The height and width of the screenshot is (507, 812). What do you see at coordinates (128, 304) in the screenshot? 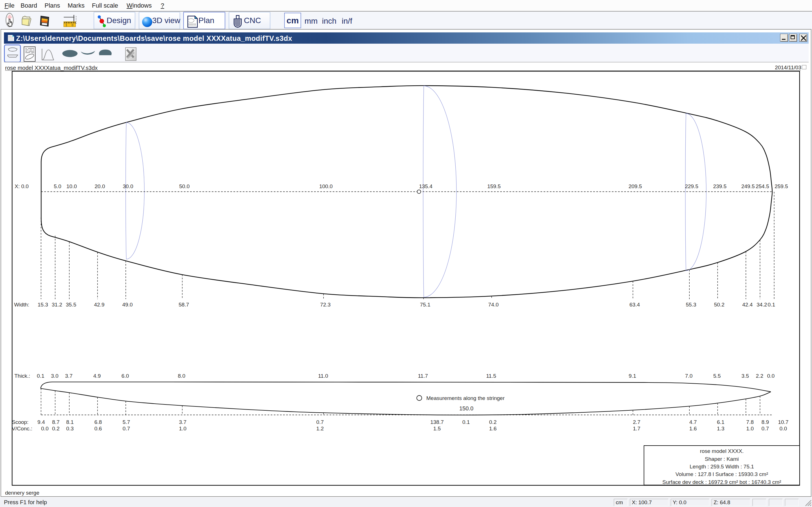
I see `svg-text: 49.0` at bounding box center [128, 304].